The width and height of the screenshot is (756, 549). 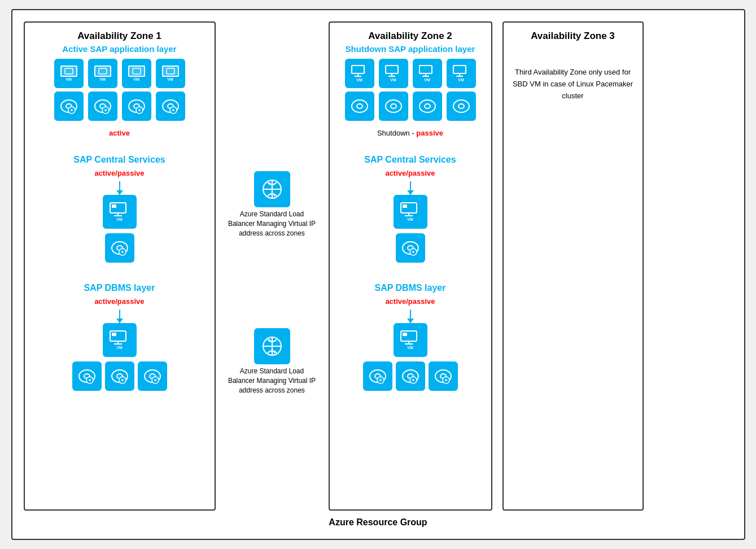 I want to click on zone2-dbms-disks, so click(x=410, y=376).